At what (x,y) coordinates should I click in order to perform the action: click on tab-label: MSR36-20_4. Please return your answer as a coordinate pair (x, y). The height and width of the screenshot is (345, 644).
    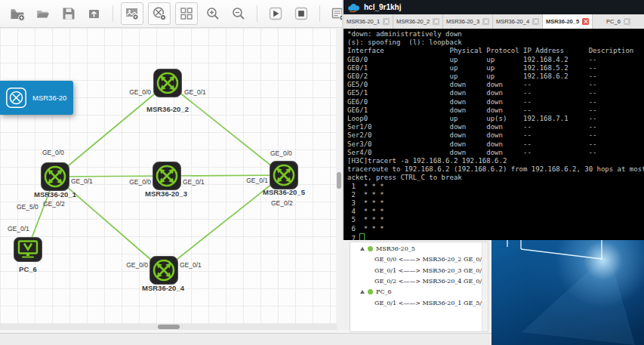
    Looking at the image, I should click on (513, 21).